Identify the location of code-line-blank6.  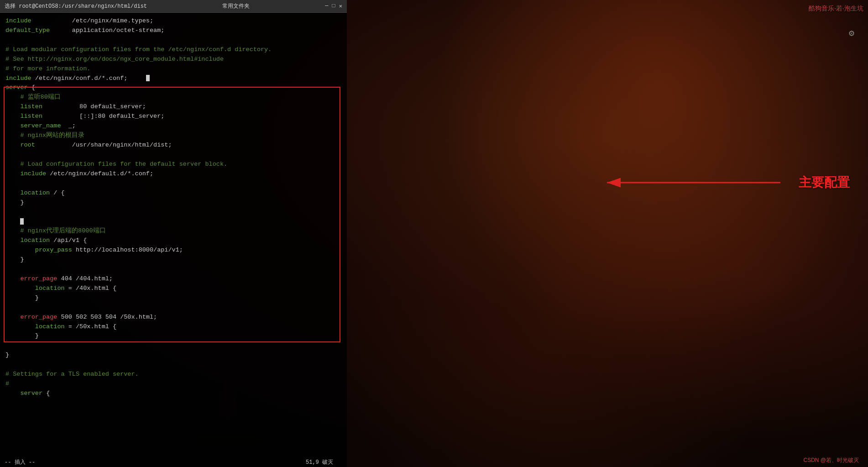
(173, 308).